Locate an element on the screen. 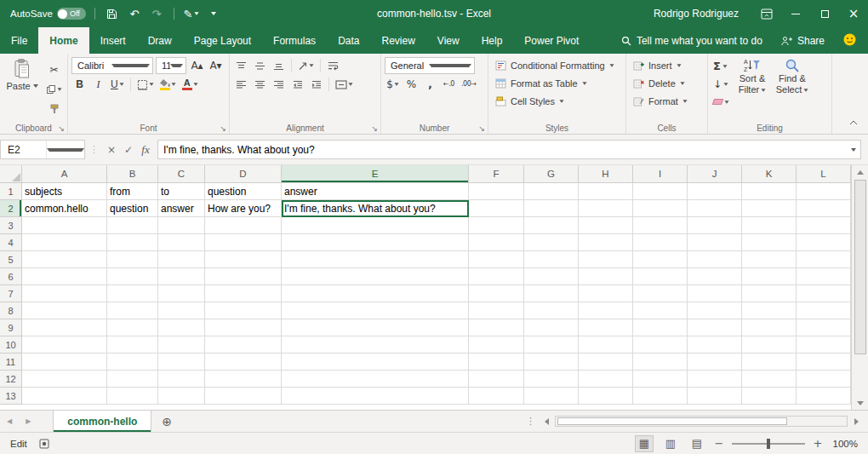  bottom-align-button is located at coordinates (279, 66).